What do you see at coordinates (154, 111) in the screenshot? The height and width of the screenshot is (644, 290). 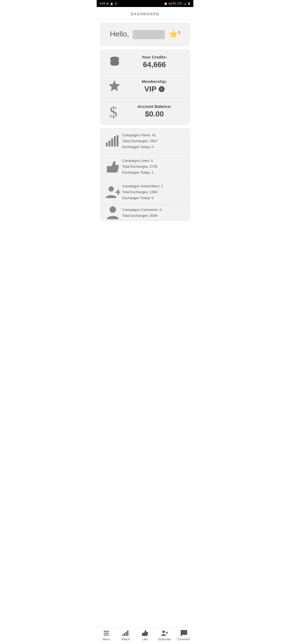 I see `balance-info: Account Balance: $0.00` at bounding box center [154, 111].